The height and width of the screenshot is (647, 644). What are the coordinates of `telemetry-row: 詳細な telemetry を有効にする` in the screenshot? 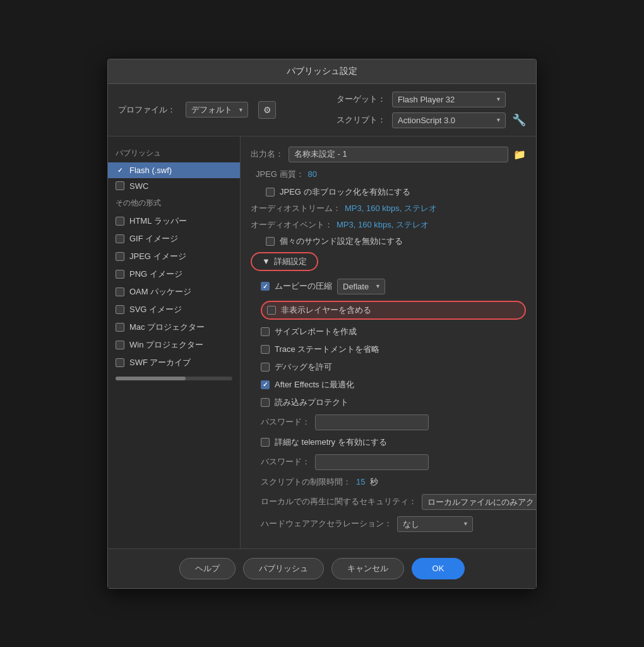 It's located at (393, 442).